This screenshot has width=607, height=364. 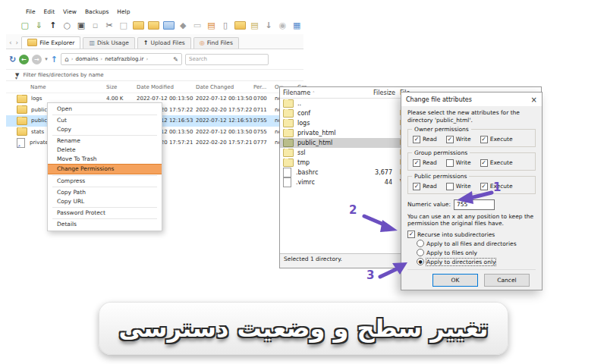 I want to click on breadcrumb-domain-name: netafrazblog.ir, so click(x=124, y=59).